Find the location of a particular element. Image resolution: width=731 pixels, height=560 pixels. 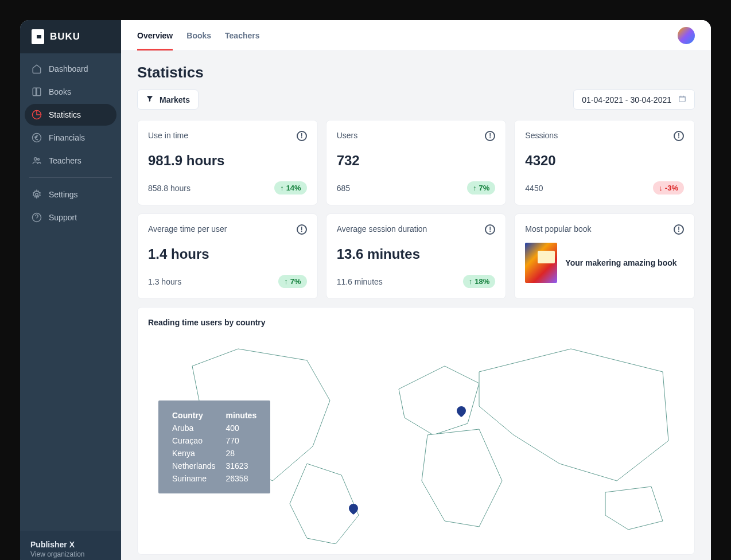

users-icon is located at coordinates (37, 161).